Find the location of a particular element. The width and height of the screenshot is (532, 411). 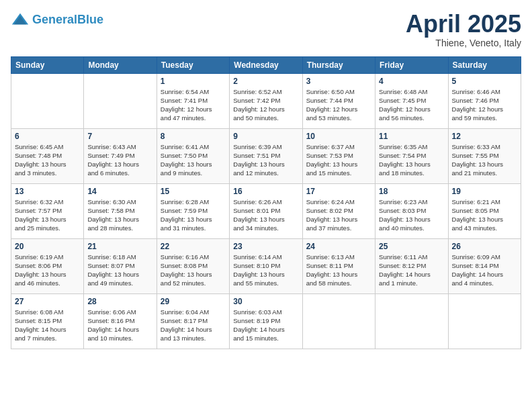

weekday-header-cell: Tuesday is located at coordinates (193, 64).